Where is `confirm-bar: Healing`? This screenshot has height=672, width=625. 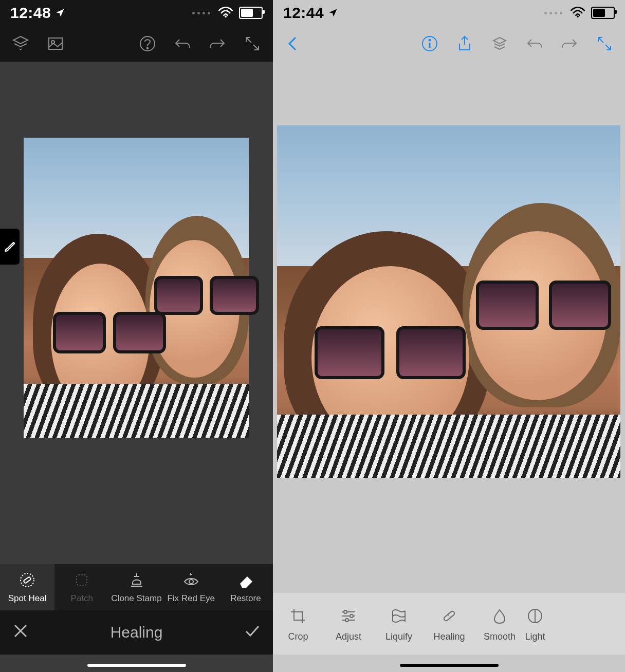
confirm-bar: Healing is located at coordinates (137, 632).